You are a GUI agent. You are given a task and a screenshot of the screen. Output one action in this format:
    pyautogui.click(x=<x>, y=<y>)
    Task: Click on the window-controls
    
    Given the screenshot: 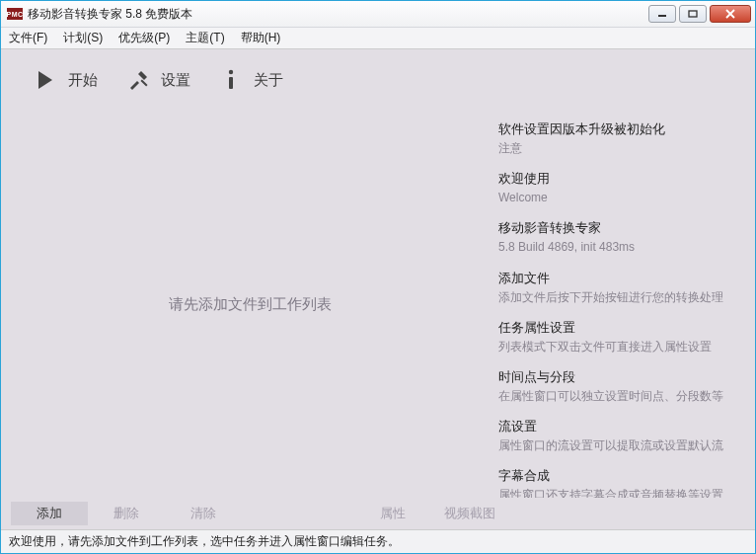 What is the action you would take?
    pyautogui.click(x=702, y=14)
    